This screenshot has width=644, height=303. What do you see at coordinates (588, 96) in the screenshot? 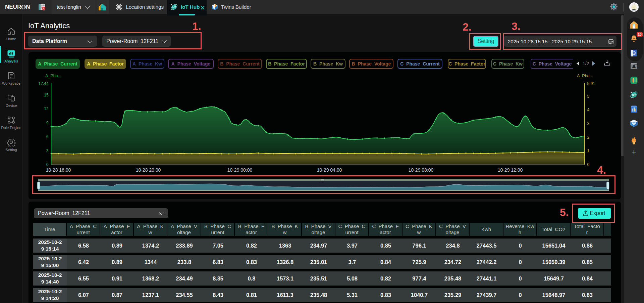
I see `svg-text: 5` at bounding box center [588, 96].